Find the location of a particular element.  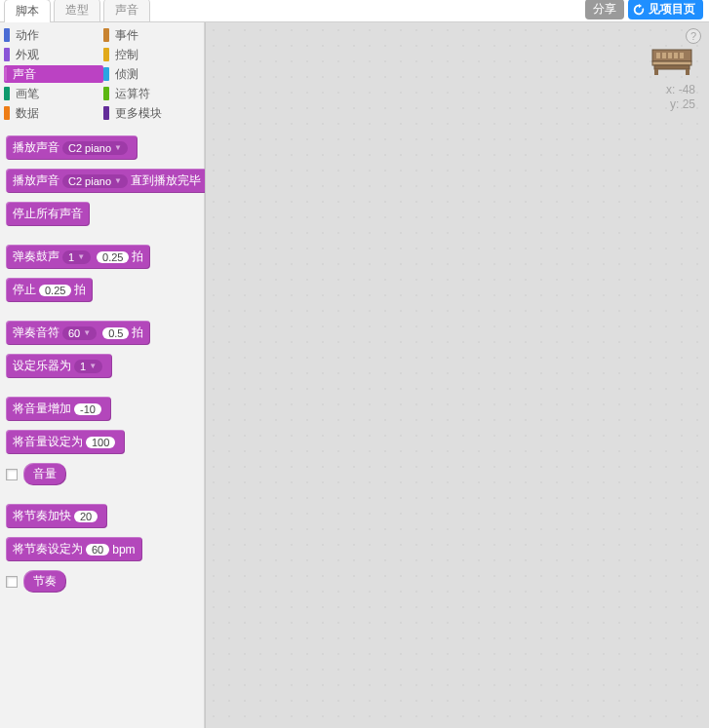

tab-scripts: 脚本 is located at coordinates (27, 12).